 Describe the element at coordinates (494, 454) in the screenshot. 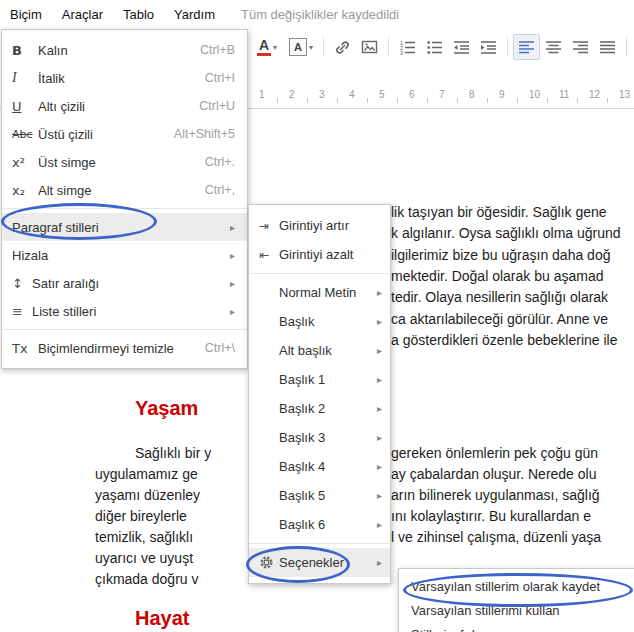

I see `document-text-line: gereken önlemlerin pek çoğu gün` at that location.